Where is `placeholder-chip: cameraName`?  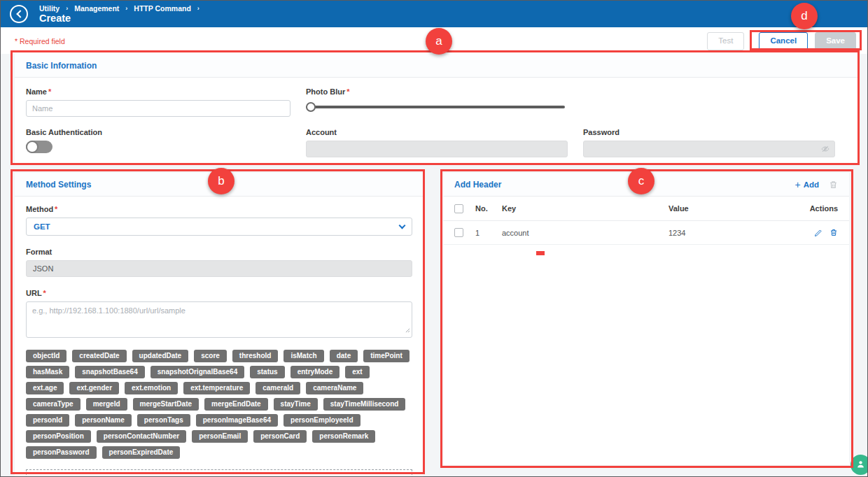
placeholder-chip: cameraName is located at coordinates (335, 388).